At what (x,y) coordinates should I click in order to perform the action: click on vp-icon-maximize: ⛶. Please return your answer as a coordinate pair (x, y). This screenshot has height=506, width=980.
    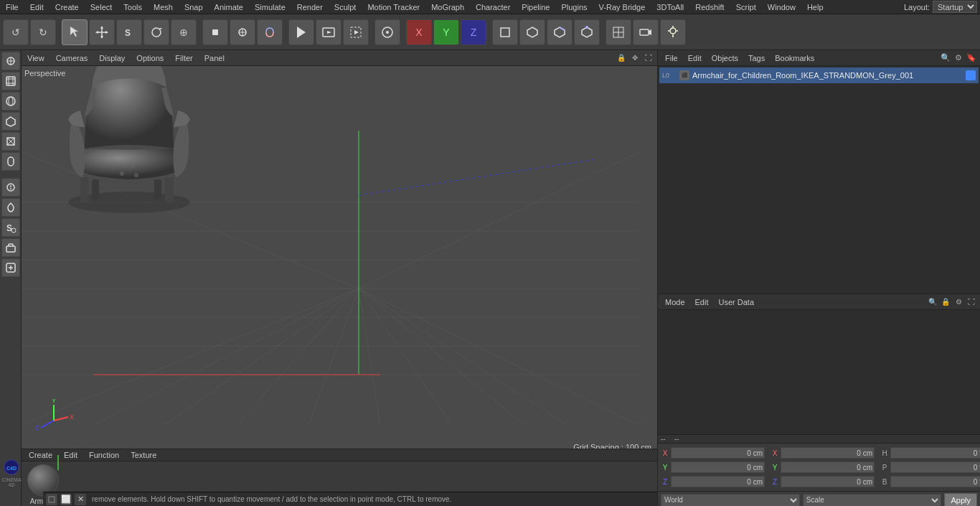
    Looking at the image, I should click on (649, 58).